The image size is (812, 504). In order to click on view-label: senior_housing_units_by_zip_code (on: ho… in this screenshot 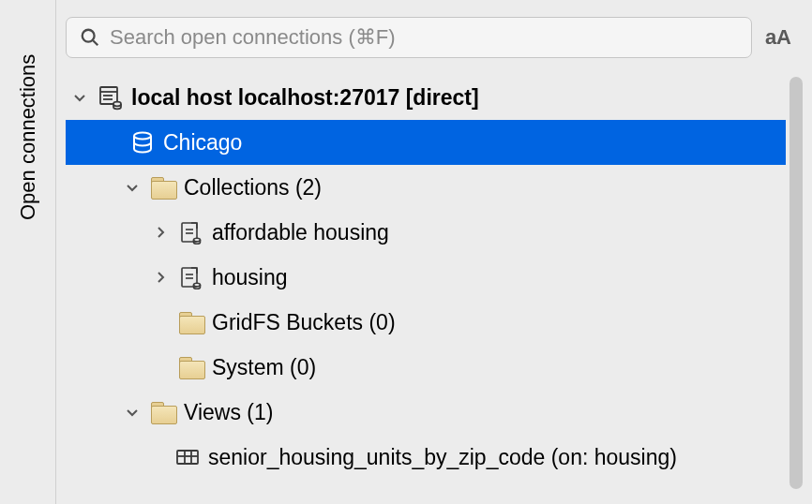, I will do `click(443, 457)`.